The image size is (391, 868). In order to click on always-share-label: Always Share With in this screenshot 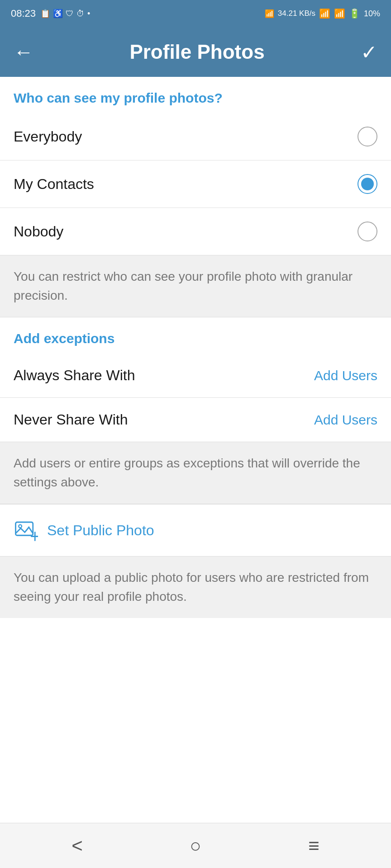, I will do `click(74, 375)`.